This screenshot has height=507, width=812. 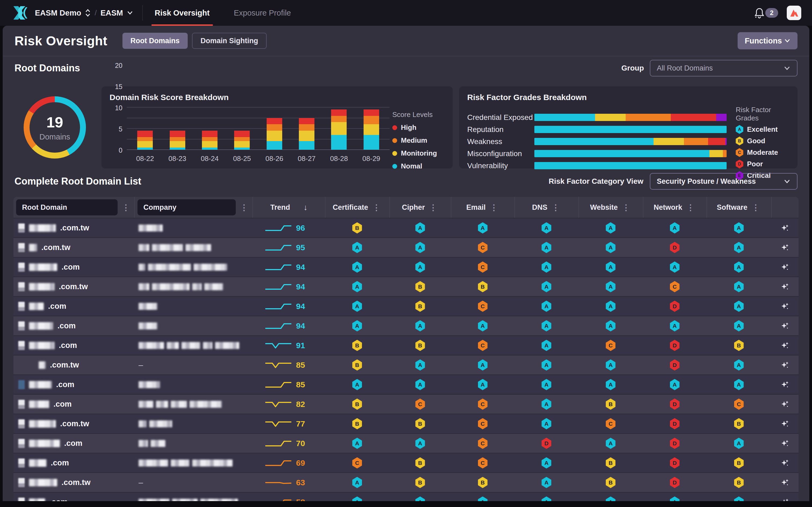 I want to click on table-row: .com.tw94ABBAACA, so click(x=406, y=286).